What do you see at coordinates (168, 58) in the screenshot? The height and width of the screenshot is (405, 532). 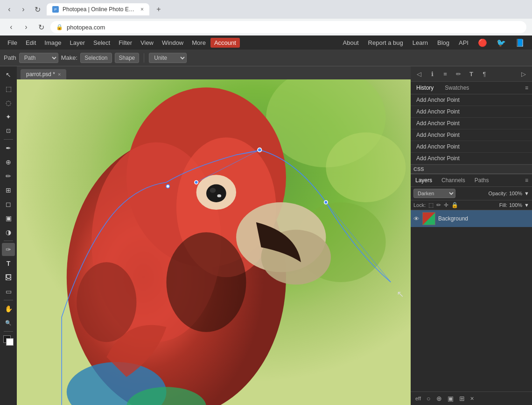 I see `combine-mode-select: Unite Intersect Subtract Exclude` at bounding box center [168, 58].